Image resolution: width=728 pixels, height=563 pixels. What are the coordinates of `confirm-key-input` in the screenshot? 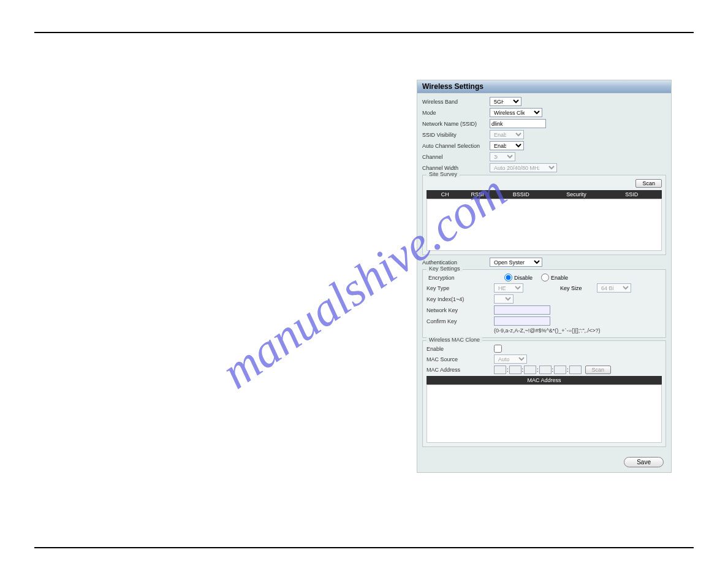 It's located at (522, 321).